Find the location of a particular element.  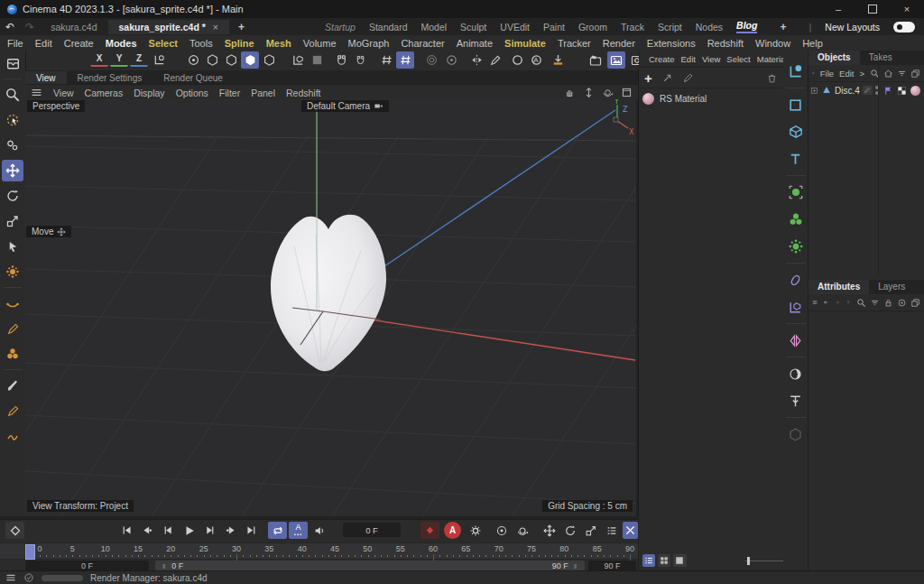

add-document-button: + is located at coordinates (242, 27).